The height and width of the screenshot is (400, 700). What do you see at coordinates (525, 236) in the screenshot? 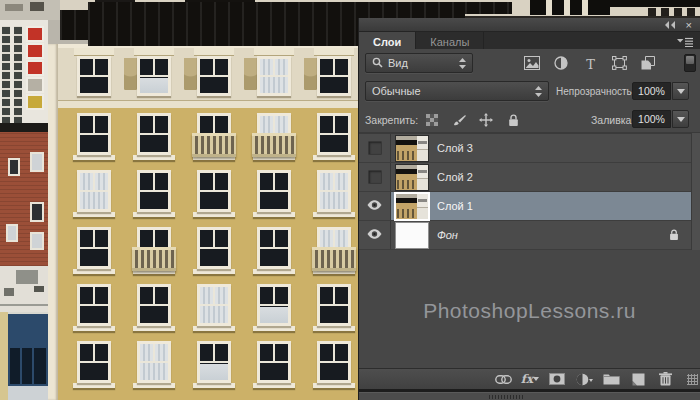
I see `layer-row: Фон` at bounding box center [525, 236].